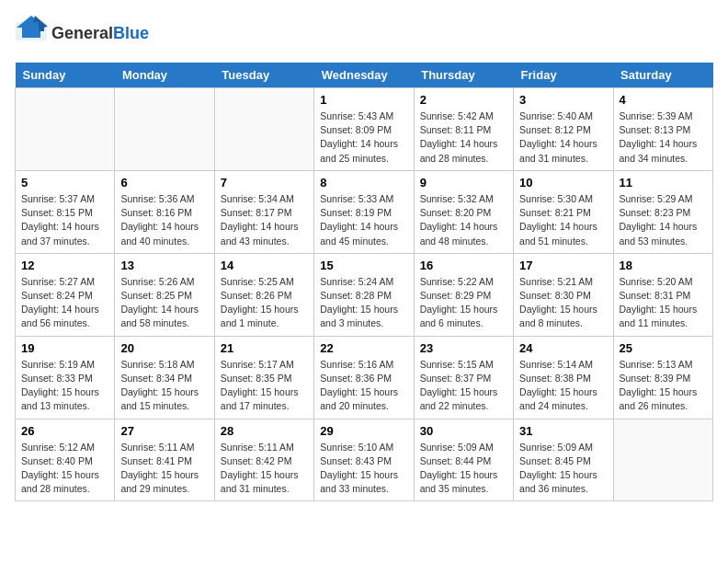 The height and width of the screenshot is (563, 728). What do you see at coordinates (164, 265) in the screenshot?
I see `day-number: 13` at bounding box center [164, 265].